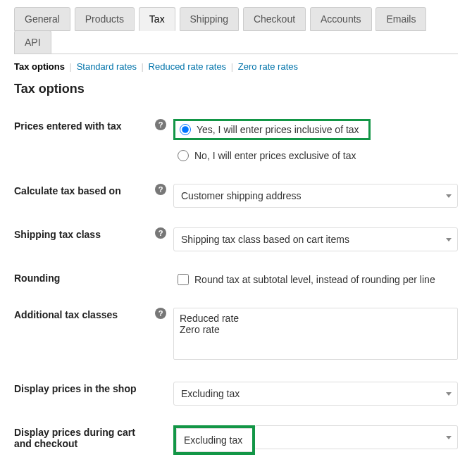  Describe the element at coordinates (278, 130) in the screenshot. I see `radio-prices-inclusive-label: Yes, I will enter prices inclusive of ta…` at that location.